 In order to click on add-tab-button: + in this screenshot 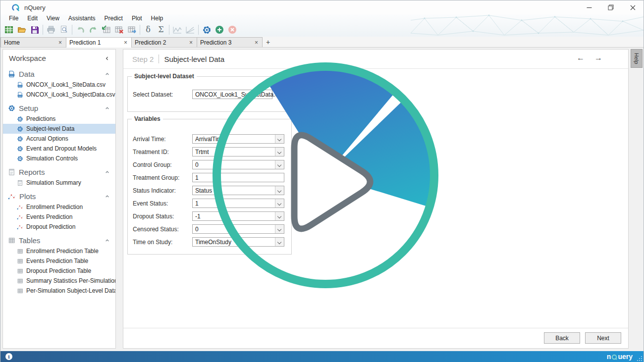, I will do `click(268, 42)`.